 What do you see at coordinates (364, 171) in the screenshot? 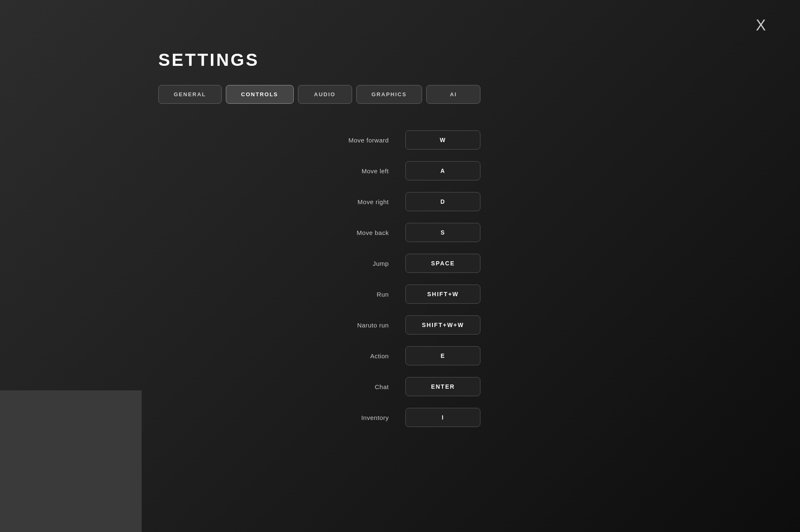
I see `control-label: Move left` at bounding box center [364, 171].